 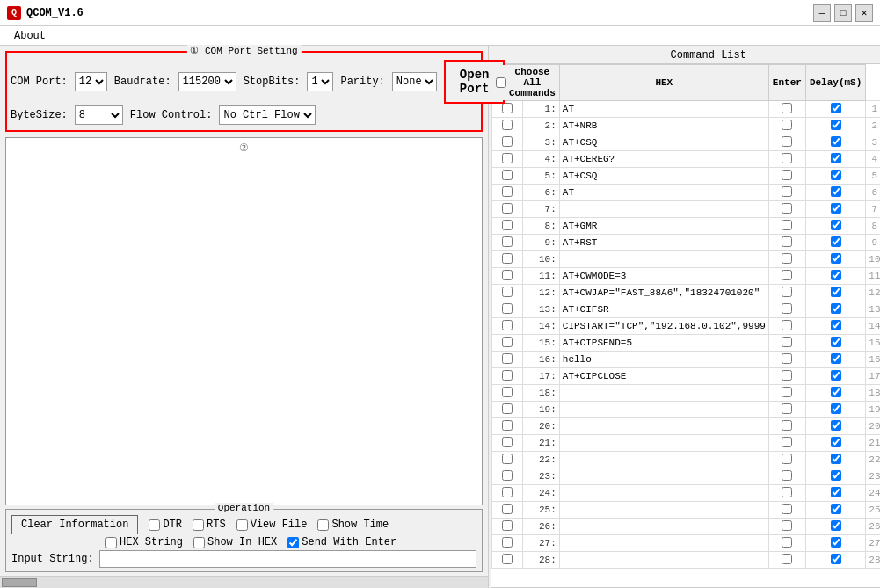 I want to click on send-with-enter-checkbox, so click(x=294, y=543).